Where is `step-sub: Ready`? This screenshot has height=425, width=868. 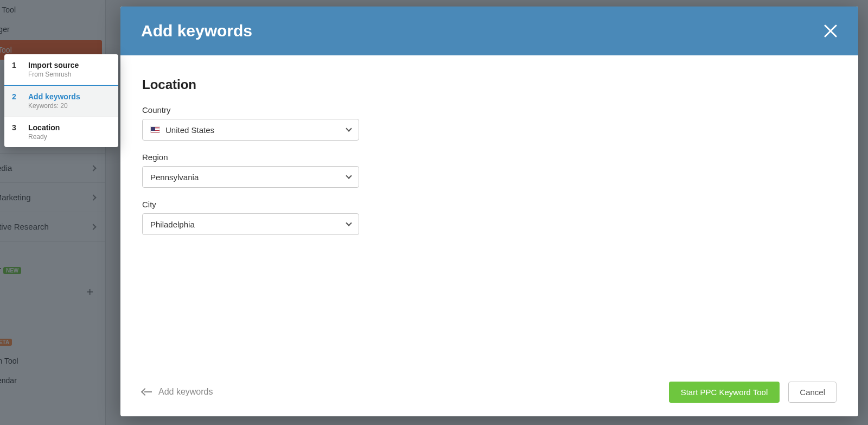 step-sub: Ready is located at coordinates (44, 137).